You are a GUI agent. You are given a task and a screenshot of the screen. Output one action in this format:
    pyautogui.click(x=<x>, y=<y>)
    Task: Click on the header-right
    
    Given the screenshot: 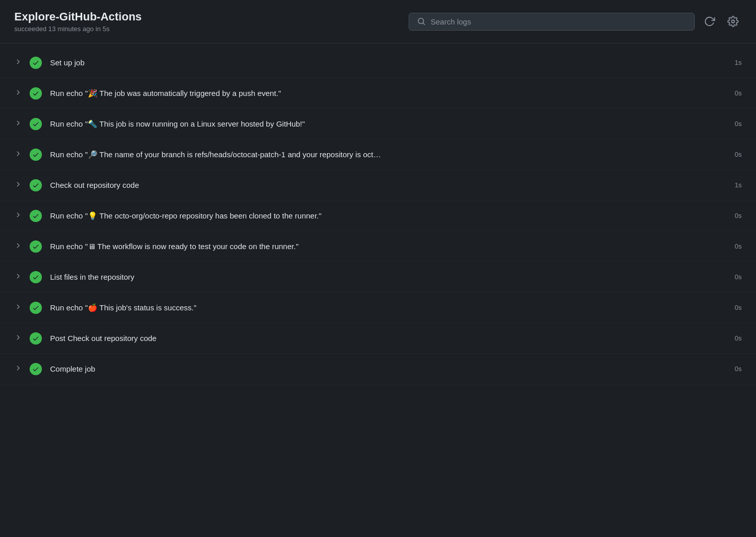 What is the action you would take?
    pyautogui.click(x=575, y=21)
    